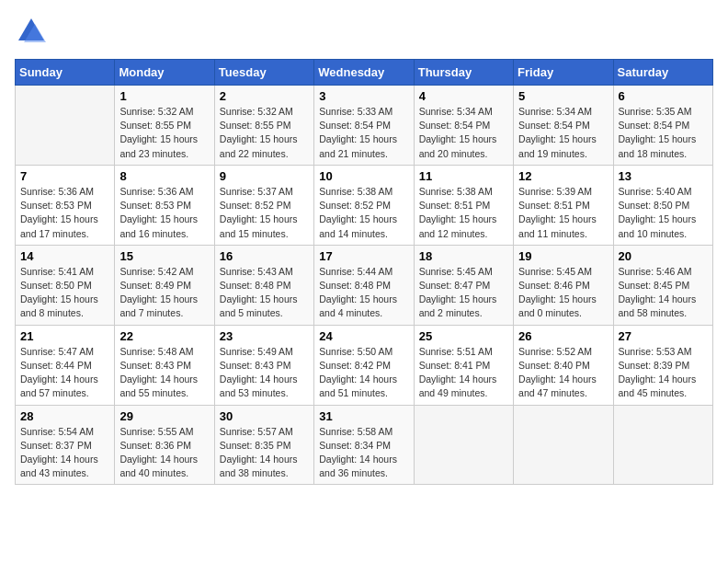 This screenshot has width=728, height=563. What do you see at coordinates (158, 213) in the screenshot?
I see `day-info: Sunrise: 5:36 AMSunset: 8:53 PMDaylight:…` at bounding box center [158, 213].